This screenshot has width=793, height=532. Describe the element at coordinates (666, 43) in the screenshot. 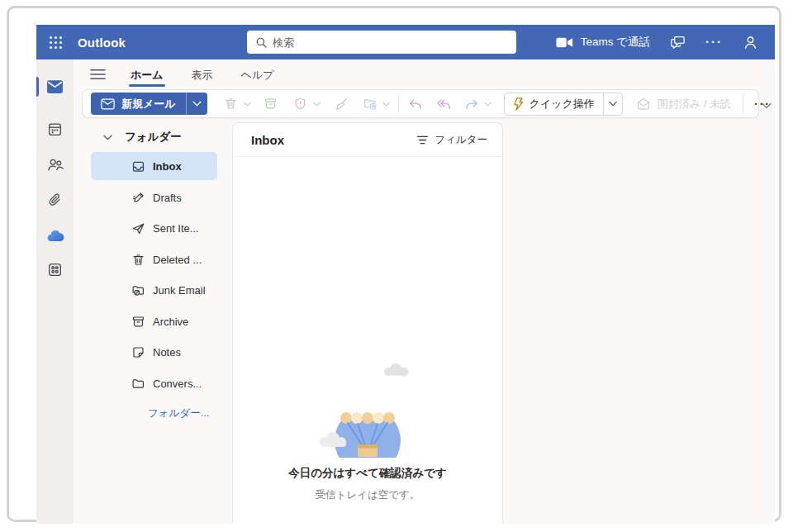

I see `topbar-actions: Teams で通話 ···` at that location.